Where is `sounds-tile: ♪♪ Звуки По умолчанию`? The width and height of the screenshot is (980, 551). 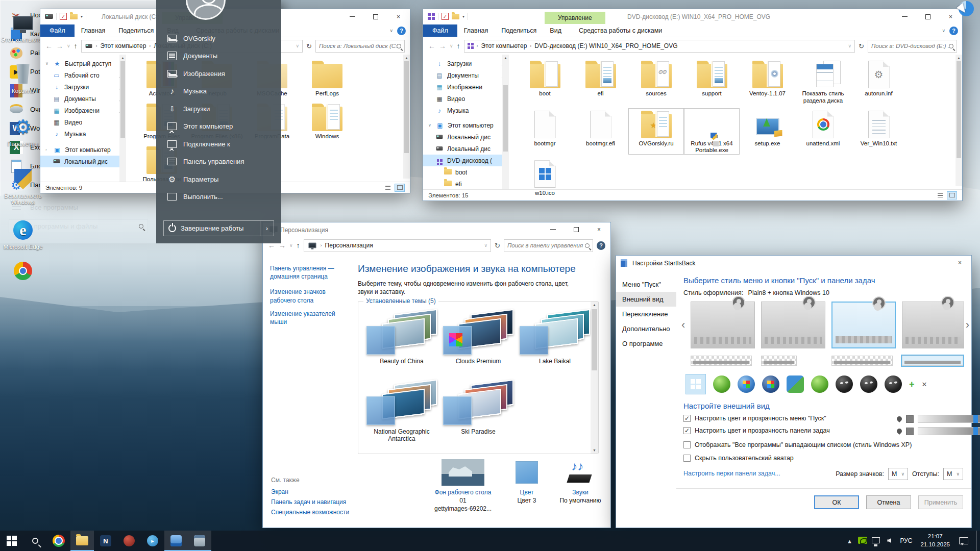
sounds-tile: ♪♪ Звуки По умолчанию is located at coordinates (580, 482).